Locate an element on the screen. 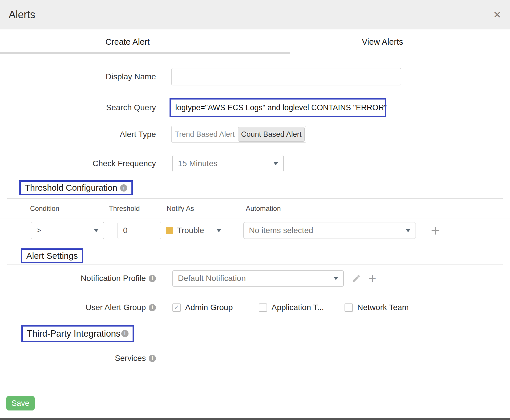 The height and width of the screenshot is (420, 510). dialog-bottom-edge is located at coordinates (255, 419).